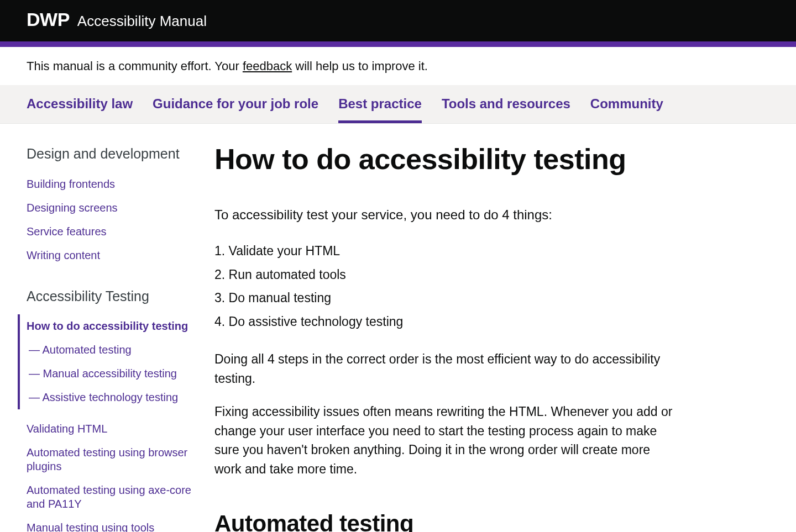 The width and height of the screenshot is (796, 532). Describe the element at coordinates (109, 232) in the screenshot. I see `sidebar-item-service-features: Service features` at that location.